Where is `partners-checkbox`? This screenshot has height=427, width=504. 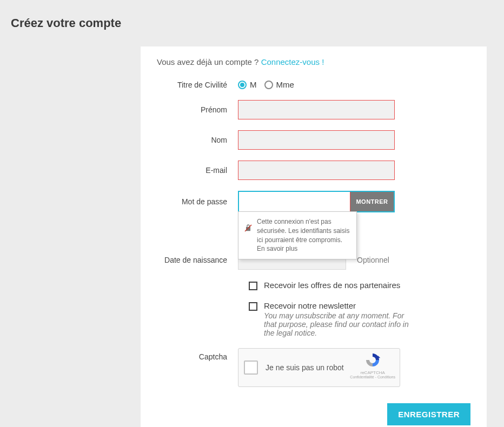 partners-checkbox is located at coordinates (253, 286).